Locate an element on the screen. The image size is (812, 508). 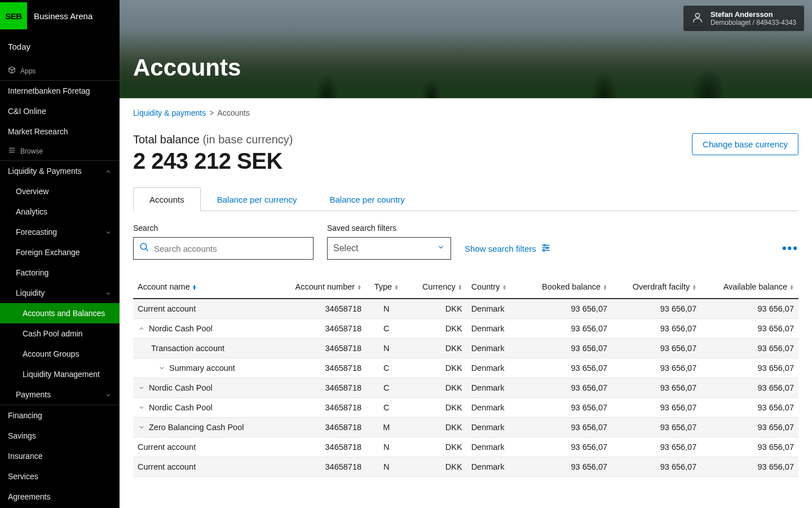
sidebar-app-item: Internetbanken Företag is located at coordinates (60, 91).